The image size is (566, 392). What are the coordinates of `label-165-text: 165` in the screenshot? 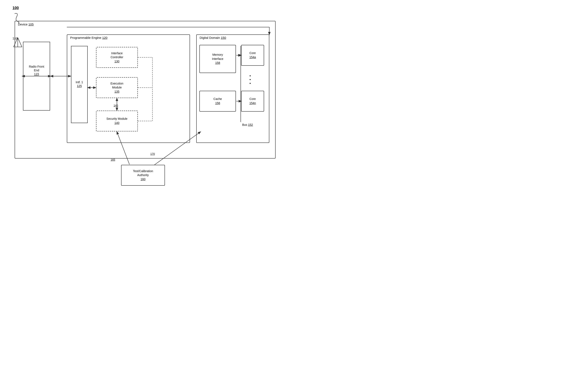 It's located at (113, 160).